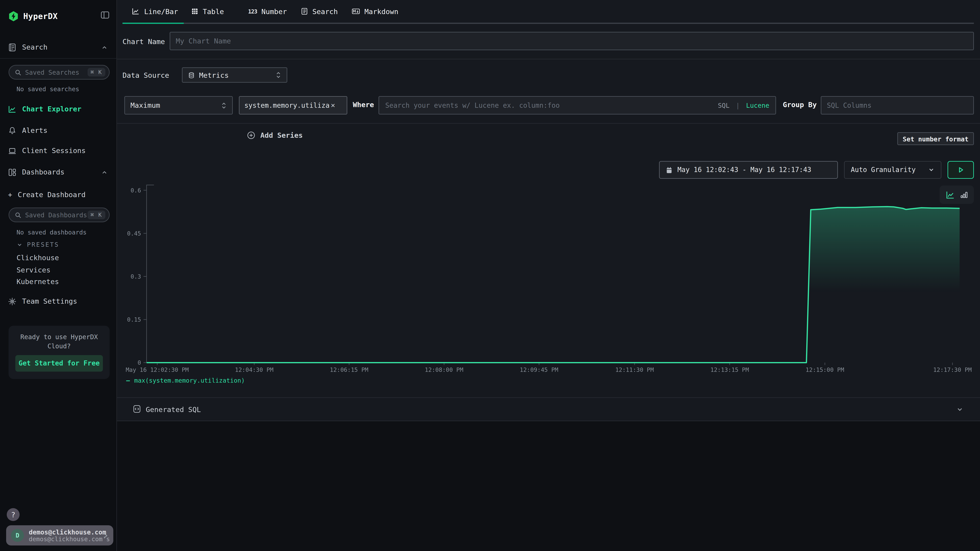 The width and height of the screenshot is (980, 551). I want to click on sidebar-item-client-sessions: Client Sessions, so click(59, 151).